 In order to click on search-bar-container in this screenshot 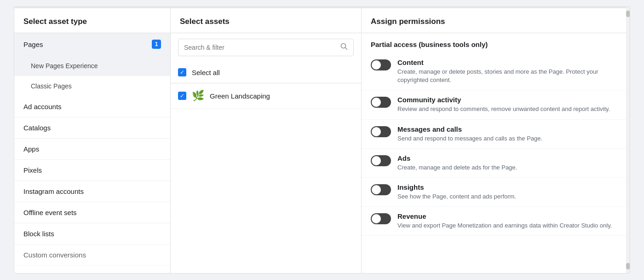, I will do `click(266, 47)`.